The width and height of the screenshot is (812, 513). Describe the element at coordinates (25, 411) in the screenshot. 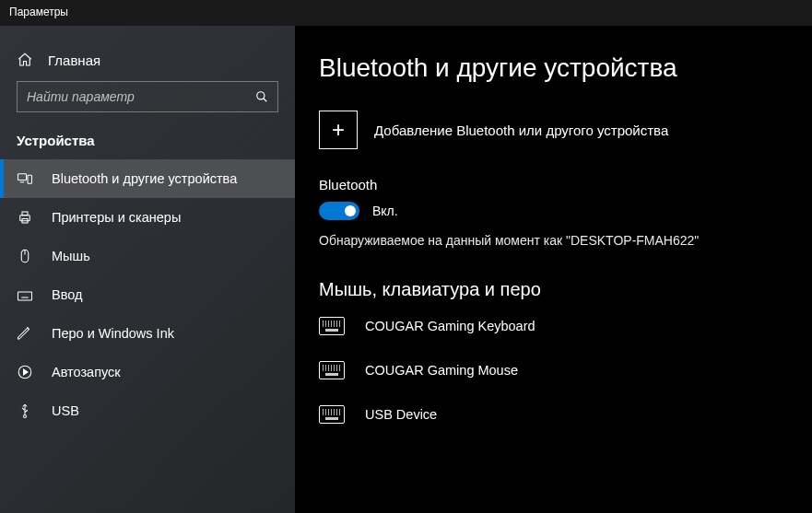

I see `usb-icon` at that location.